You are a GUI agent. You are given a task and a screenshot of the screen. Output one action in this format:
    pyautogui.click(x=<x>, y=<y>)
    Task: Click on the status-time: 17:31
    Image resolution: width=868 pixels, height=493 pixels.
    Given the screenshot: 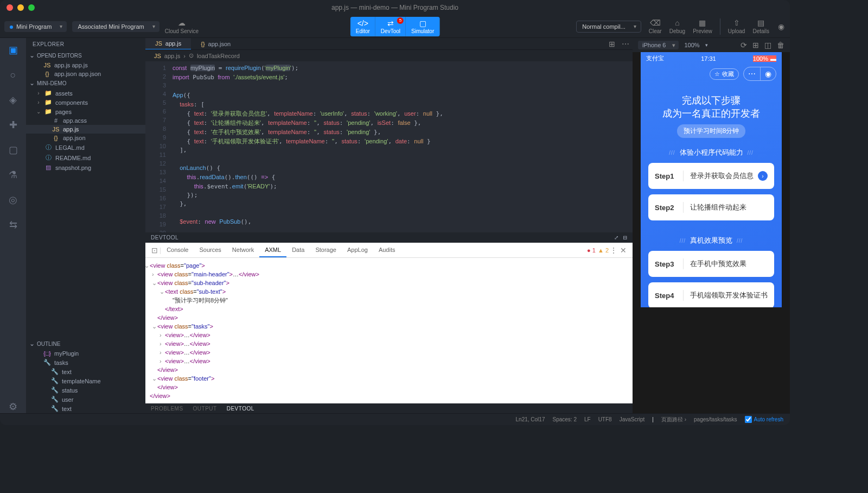 What is the action you would take?
    pyautogui.click(x=709, y=59)
    